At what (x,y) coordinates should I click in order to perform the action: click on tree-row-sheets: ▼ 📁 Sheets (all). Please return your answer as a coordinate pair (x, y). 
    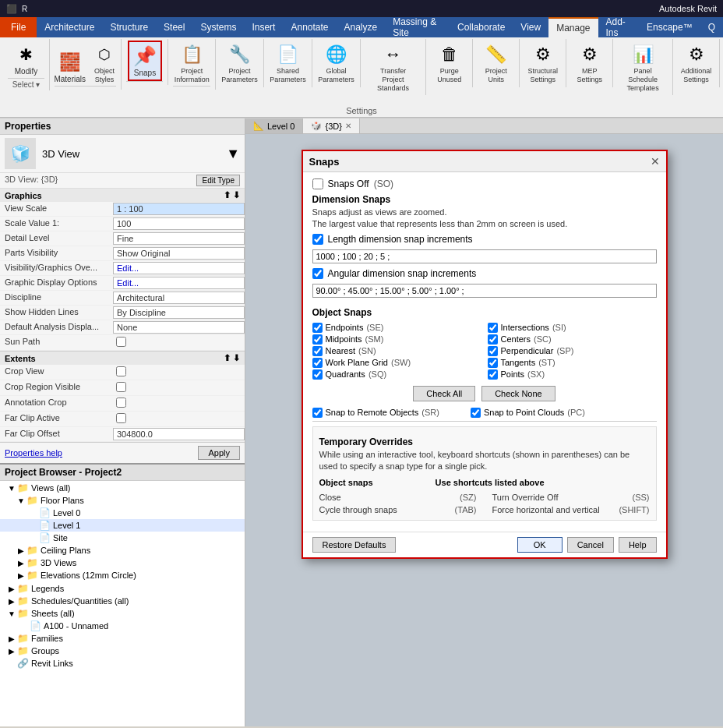
    Looking at the image, I should click on (122, 613).